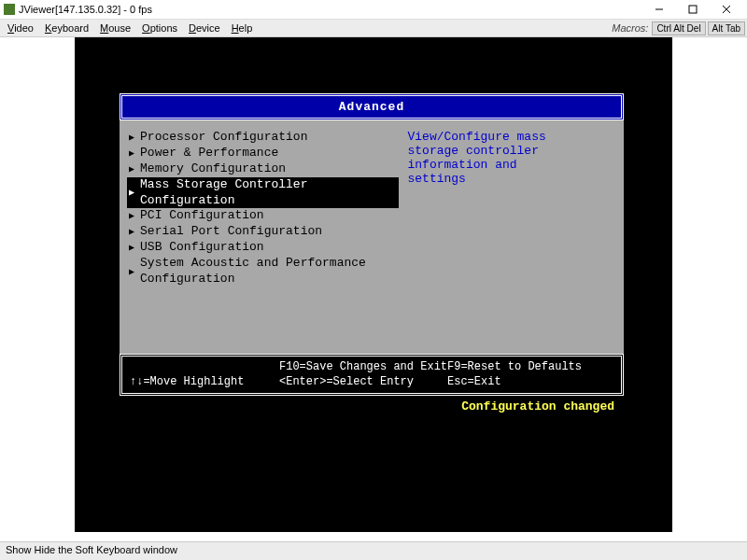  Describe the element at coordinates (372, 106) in the screenshot. I see `bios-header: Advanced` at that location.